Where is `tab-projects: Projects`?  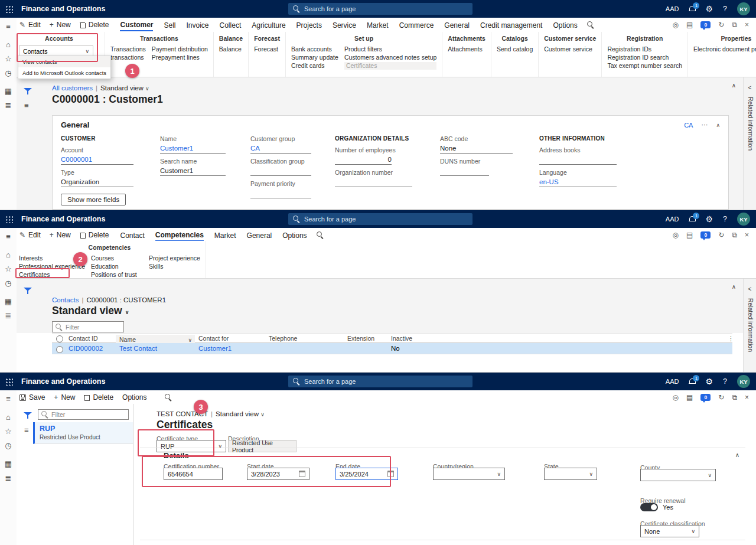
tab-projects: Projects is located at coordinates (309, 25).